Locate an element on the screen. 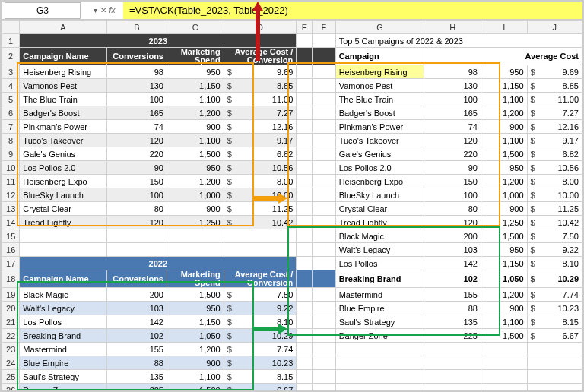 The width and height of the screenshot is (584, 392). col-D: D is located at coordinates (260, 27).